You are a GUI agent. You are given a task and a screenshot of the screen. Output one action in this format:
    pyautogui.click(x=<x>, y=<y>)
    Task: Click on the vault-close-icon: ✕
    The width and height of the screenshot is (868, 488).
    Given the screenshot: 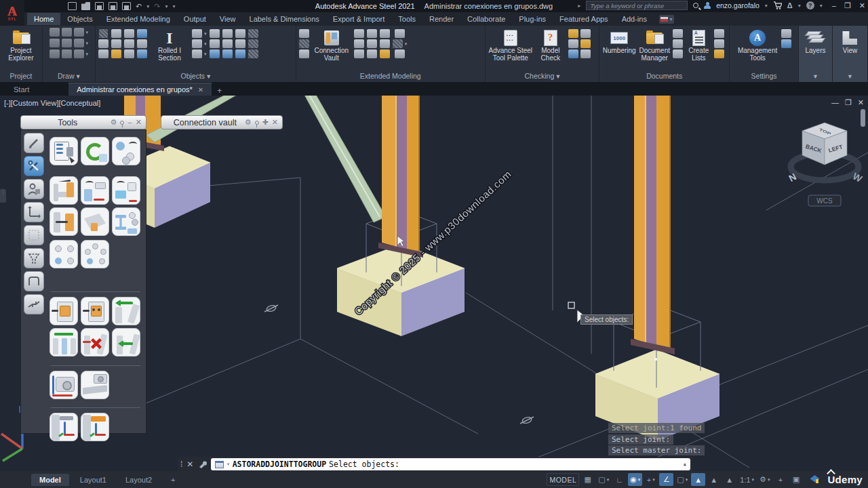 What is the action you would take?
    pyautogui.click(x=275, y=122)
    